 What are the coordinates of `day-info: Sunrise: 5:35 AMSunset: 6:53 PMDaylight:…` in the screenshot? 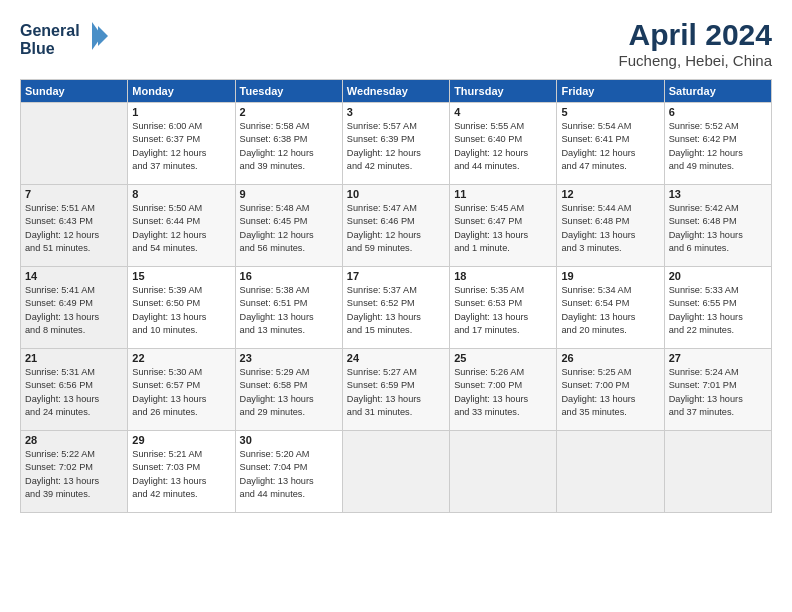 It's located at (503, 310).